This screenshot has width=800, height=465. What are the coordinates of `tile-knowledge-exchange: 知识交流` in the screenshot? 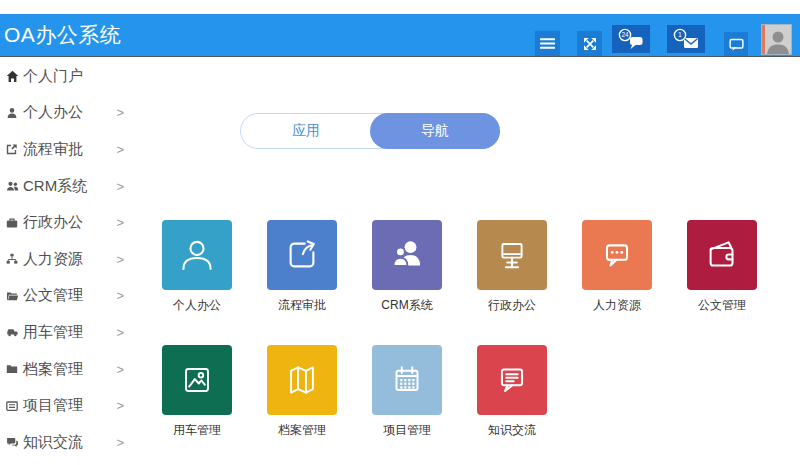 It's located at (512, 392).